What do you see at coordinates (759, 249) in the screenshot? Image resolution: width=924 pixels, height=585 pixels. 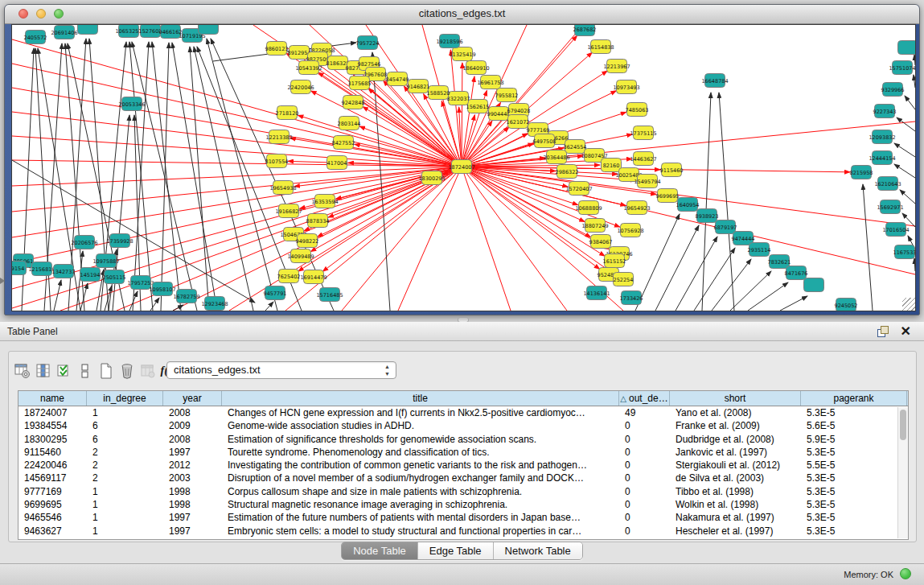 I see `graph-node: 2935114` at bounding box center [759, 249].